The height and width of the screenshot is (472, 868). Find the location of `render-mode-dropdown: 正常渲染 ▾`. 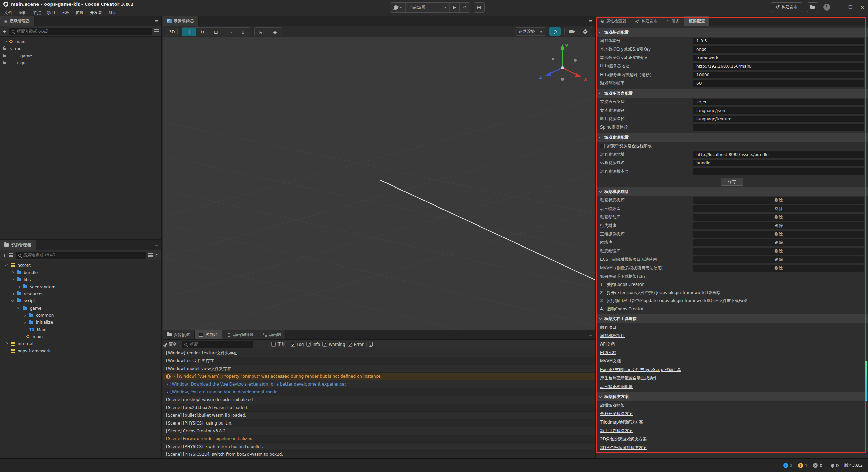

render-mode-dropdown: 正常渲染 ▾ is located at coordinates (530, 32).